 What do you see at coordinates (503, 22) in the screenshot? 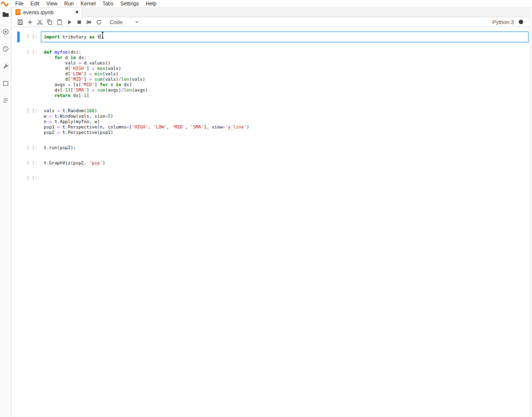
I see `kernel-name: Python 3` at bounding box center [503, 22].